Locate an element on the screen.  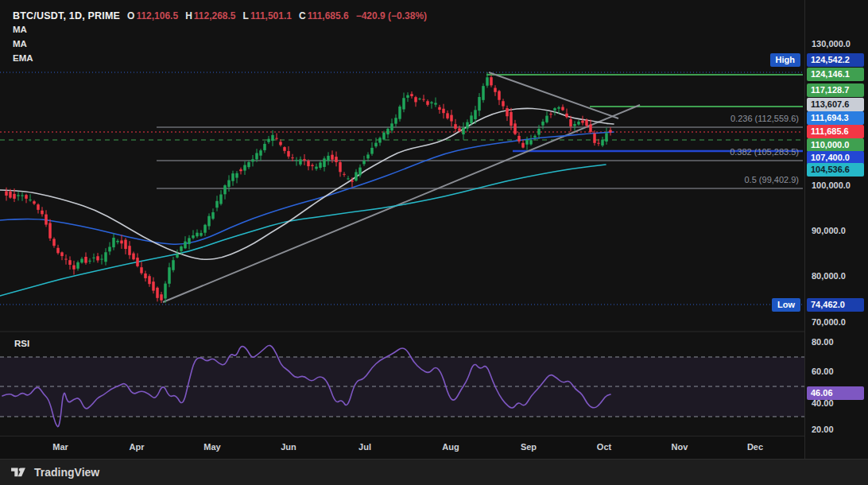
indicator-label-ma2: MA is located at coordinates (219, 45).